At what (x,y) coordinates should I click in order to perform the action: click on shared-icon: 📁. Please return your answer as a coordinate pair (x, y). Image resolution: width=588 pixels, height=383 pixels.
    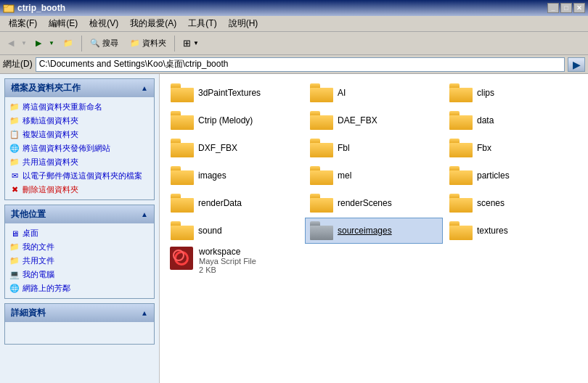
    Looking at the image, I should click on (15, 261).